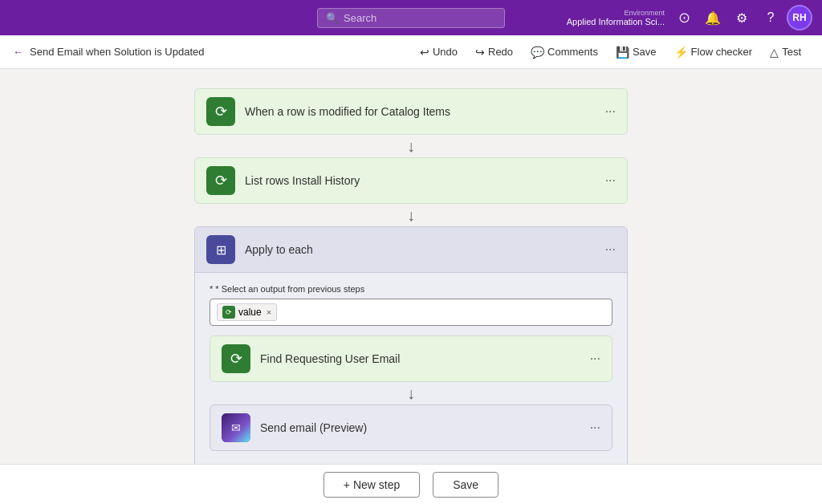 The height and width of the screenshot is (504, 822). I want to click on step-list-rows: ⟳ List rows Install History ···, so click(411, 181).